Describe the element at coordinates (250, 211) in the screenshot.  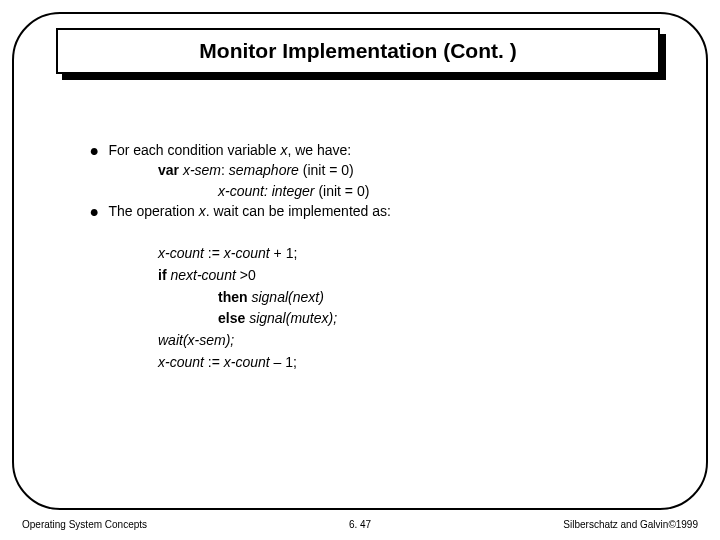
I see `bullet-2-text: The operation x. wait can be implemented…` at that location.